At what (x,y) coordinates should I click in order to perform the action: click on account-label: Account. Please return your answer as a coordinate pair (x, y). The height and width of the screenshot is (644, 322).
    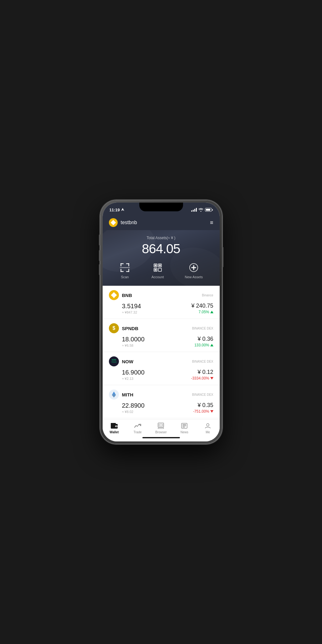
    Looking at the image, I should click on (158, 277).